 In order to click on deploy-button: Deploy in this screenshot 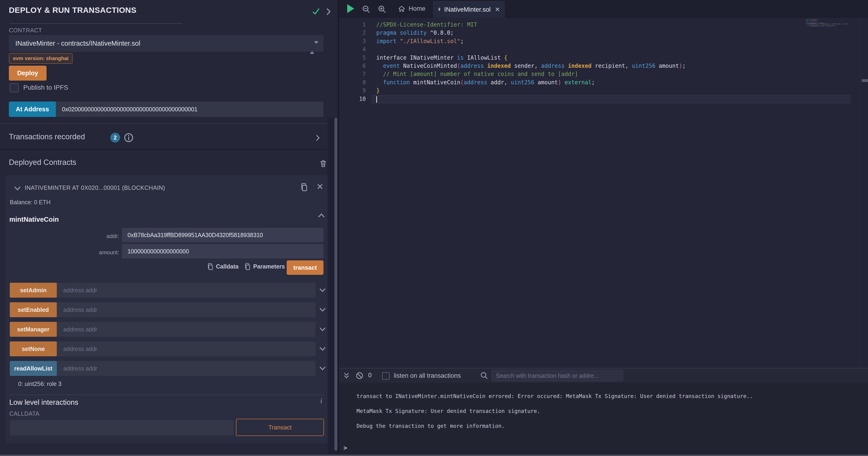, I will do `click(28, 73)`.